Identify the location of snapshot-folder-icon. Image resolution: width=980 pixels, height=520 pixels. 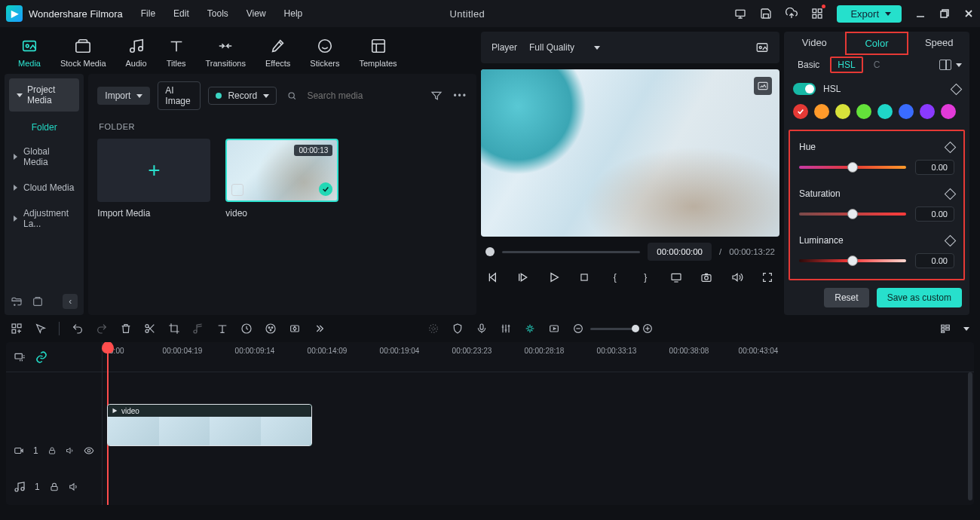
(762, 47).